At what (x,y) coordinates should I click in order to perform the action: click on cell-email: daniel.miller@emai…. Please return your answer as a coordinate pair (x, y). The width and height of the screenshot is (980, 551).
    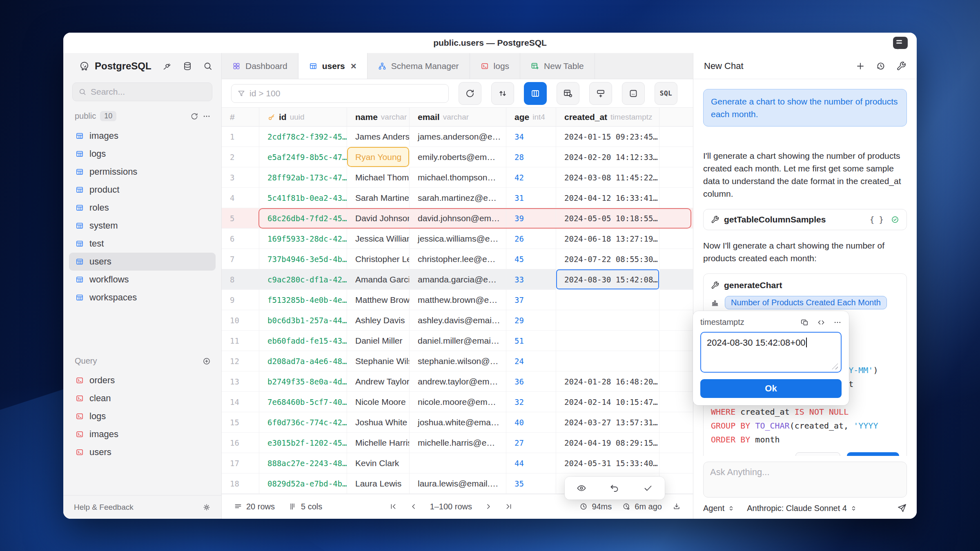
    Looking at the image, I should click on (458, 341).